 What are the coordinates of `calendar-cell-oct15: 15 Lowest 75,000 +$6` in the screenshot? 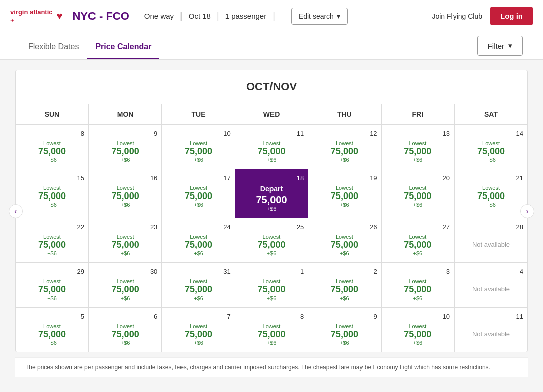 It's located at (52, 194).